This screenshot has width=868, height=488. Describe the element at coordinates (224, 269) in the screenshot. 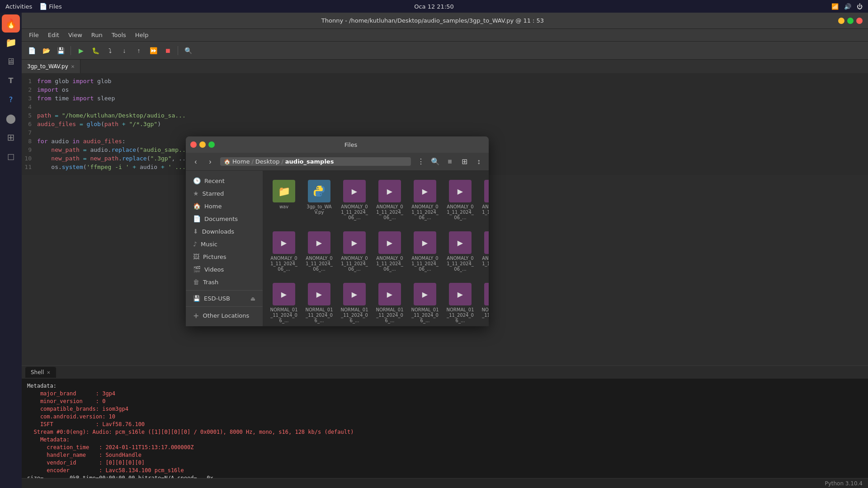

I see `sidebar-item-videos: 🎬 Videos` at that location.